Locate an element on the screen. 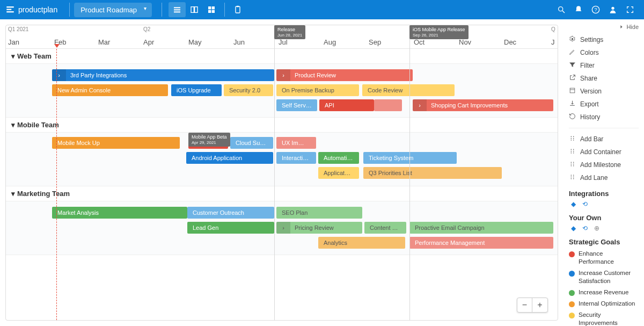 This screenshot has width=644, height=326. side-add-container: Add Container is located at coordinates (604, 152).